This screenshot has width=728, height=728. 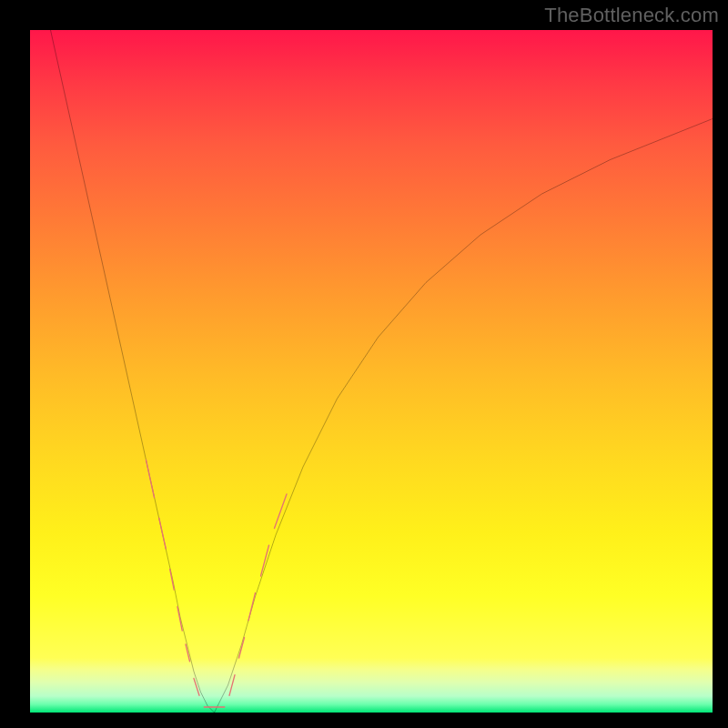 What do you see at coordinates (217, 584) in the screenshot?
I see `markers-group` at bounding box center [217, 584].